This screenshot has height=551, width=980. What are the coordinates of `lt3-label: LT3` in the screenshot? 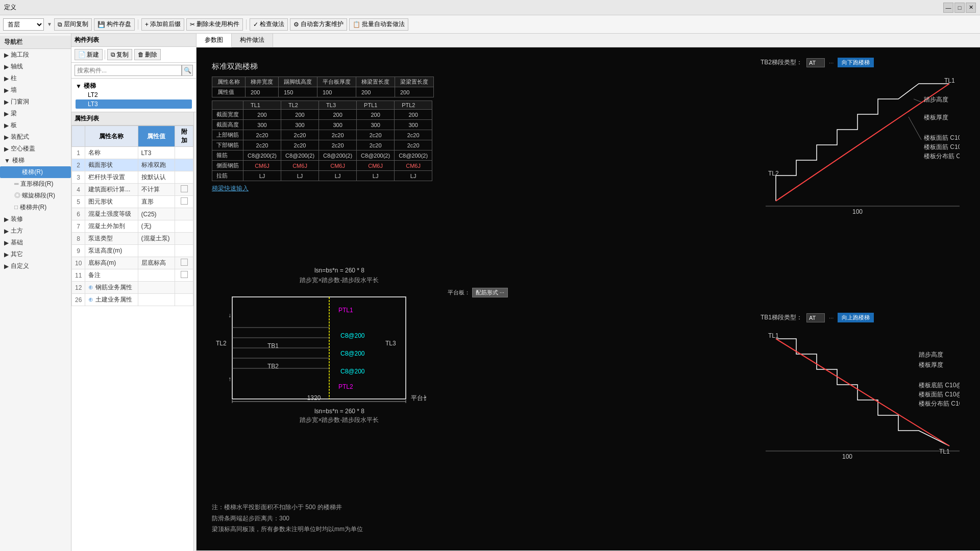 It's located at (93, 104).